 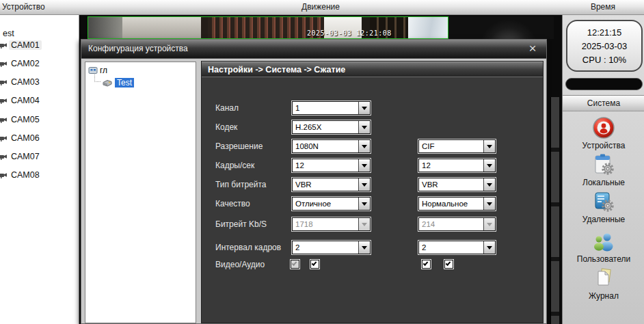 I want to click on camera-label: CAM02, so click(x=25, y=64).